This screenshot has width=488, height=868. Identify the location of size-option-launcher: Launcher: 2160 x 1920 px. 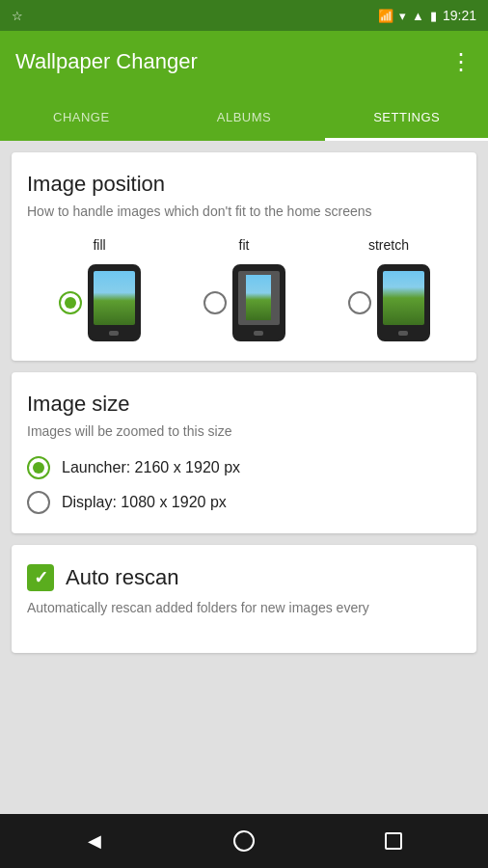
(244, 468).